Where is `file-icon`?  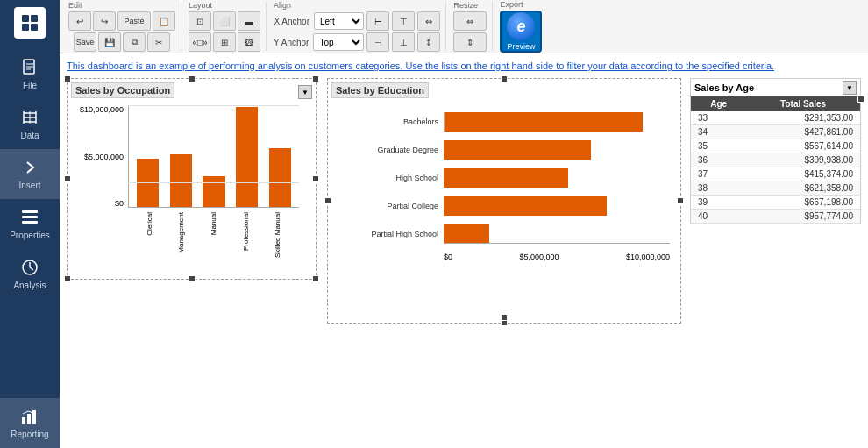 file-icon is located at coordinates (30, 68).